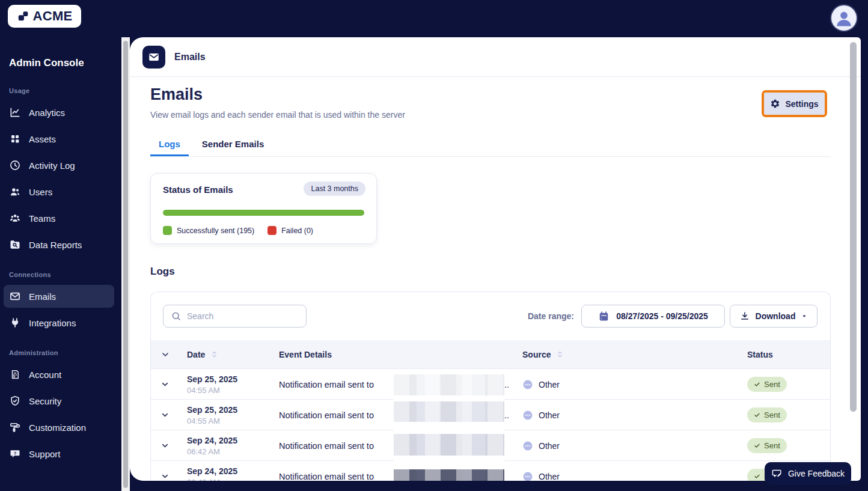 This screenshot has width=868, height=491. I want to click on activity-log-icon, so click(15, 165).